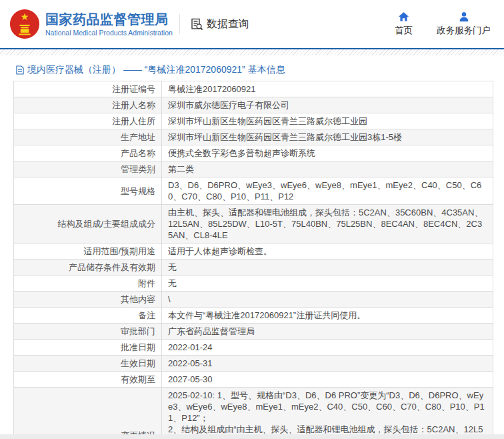  Describe the element at coordinates (328, 252) in the screenshot. I see `field-value: 适用于人体超声诊断检查。` at that location.